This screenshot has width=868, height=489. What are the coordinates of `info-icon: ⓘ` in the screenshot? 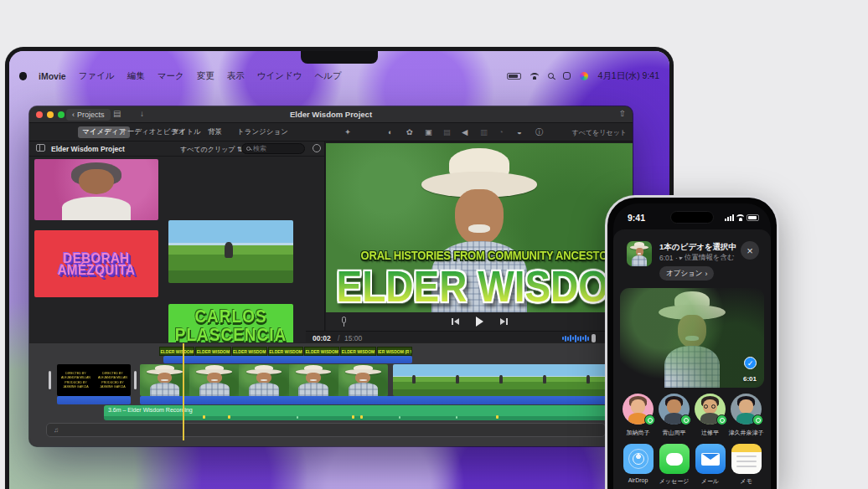 It's located at (540, 132).